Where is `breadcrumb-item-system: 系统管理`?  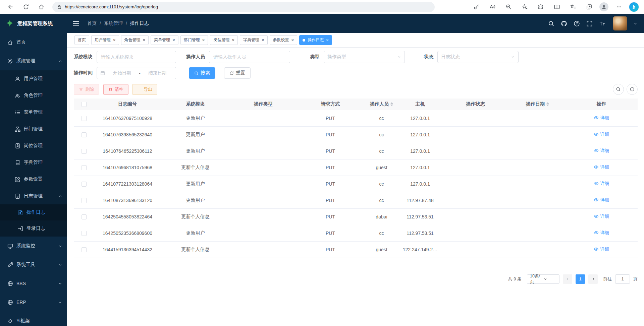
breadcrumb-item-system: 系统管理 is located at coordinates (113, 23).